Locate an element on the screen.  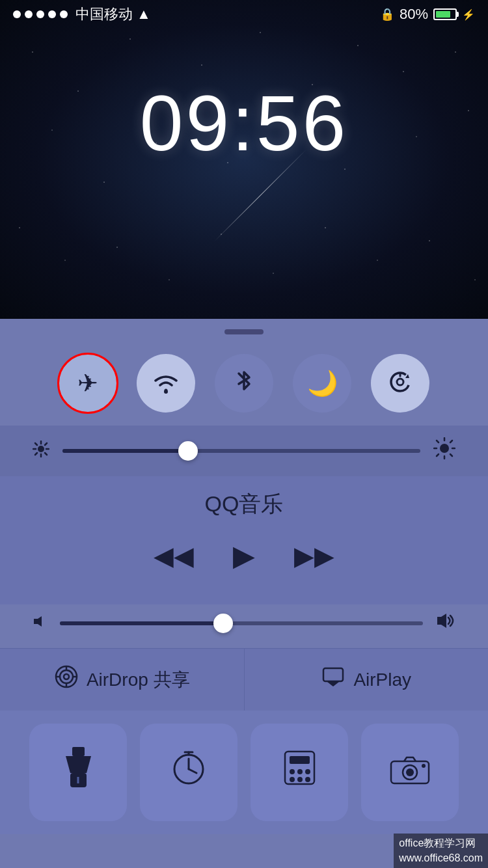
brightness-row is located at coordinates (244, 451).